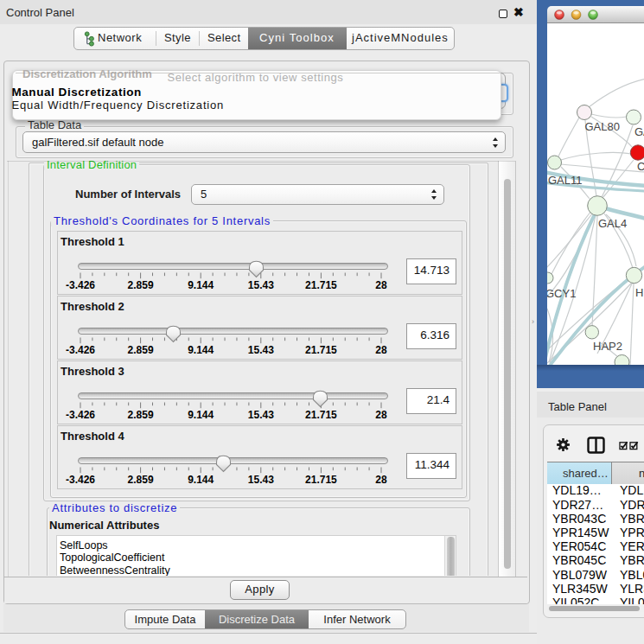  Describe the element at coordinates (608, 346) in the screenshot. I see `svg-text: HAP2` at that location.